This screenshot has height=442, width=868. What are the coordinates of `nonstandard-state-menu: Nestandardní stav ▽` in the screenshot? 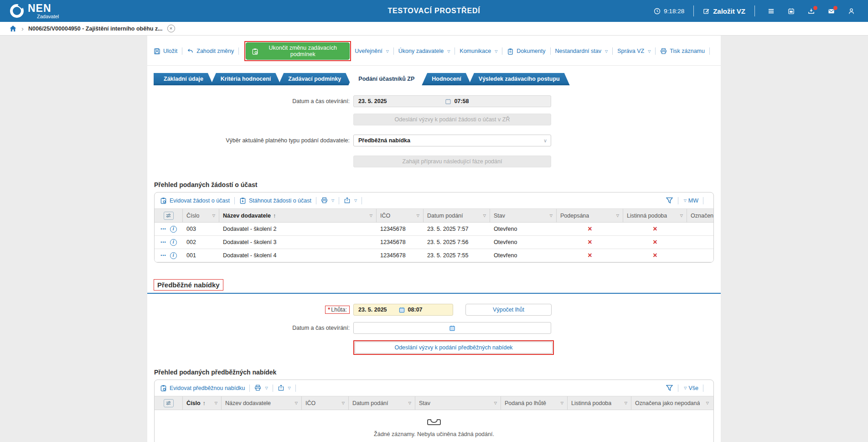 It's located at (582, 51).